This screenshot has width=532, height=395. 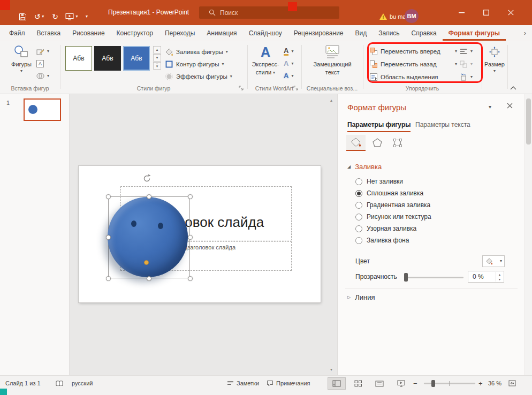 I want to click on shape-fill-button: Заливка фигуры ▾, so click(x=196, y=52).